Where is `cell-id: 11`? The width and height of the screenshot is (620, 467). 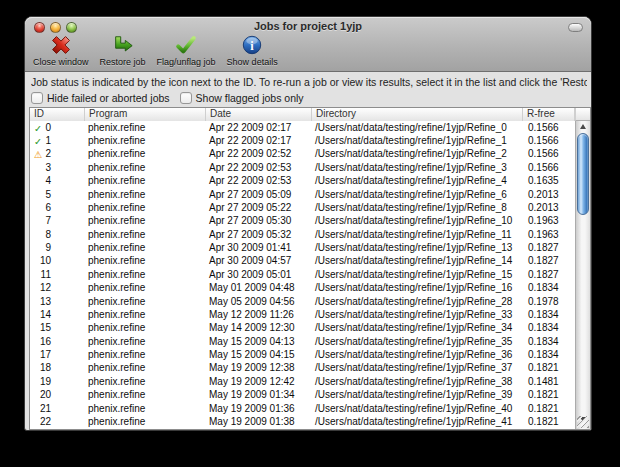
cell-id: 11 is located at coordinates (58, 275).